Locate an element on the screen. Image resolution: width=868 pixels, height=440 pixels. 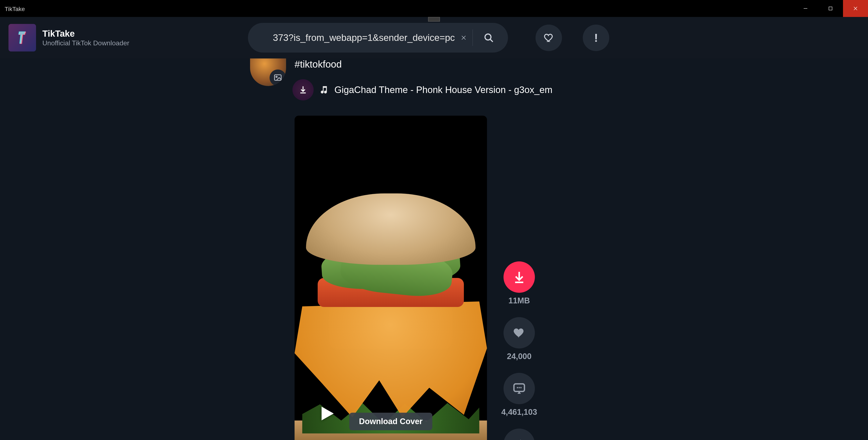
x-icon is located at coordinates (464, 38).